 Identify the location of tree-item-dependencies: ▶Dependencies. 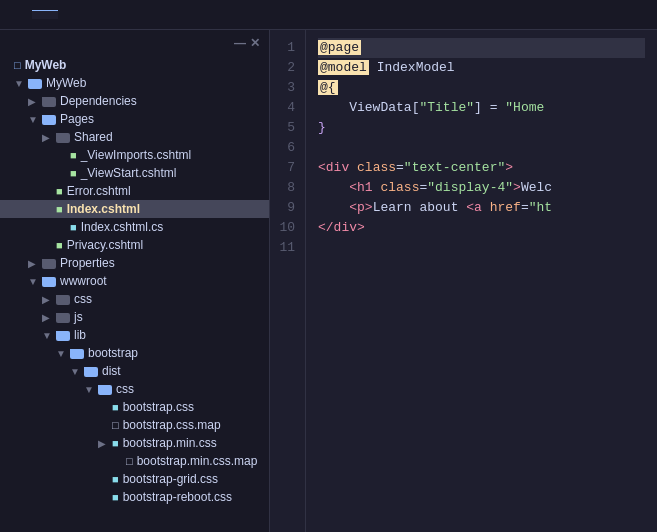
(134, 101).